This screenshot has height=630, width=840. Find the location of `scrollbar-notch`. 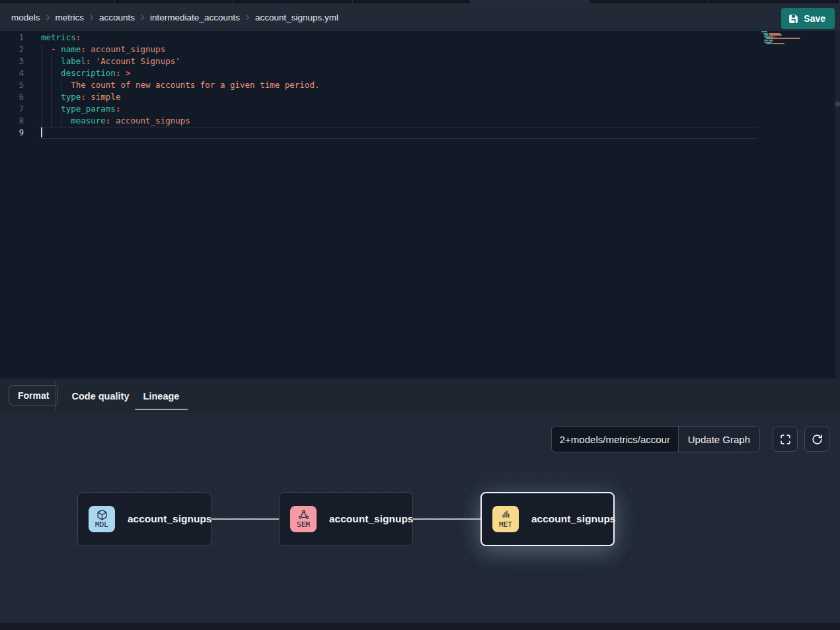

scrollbar-notch is located at coordinates (838, 104).